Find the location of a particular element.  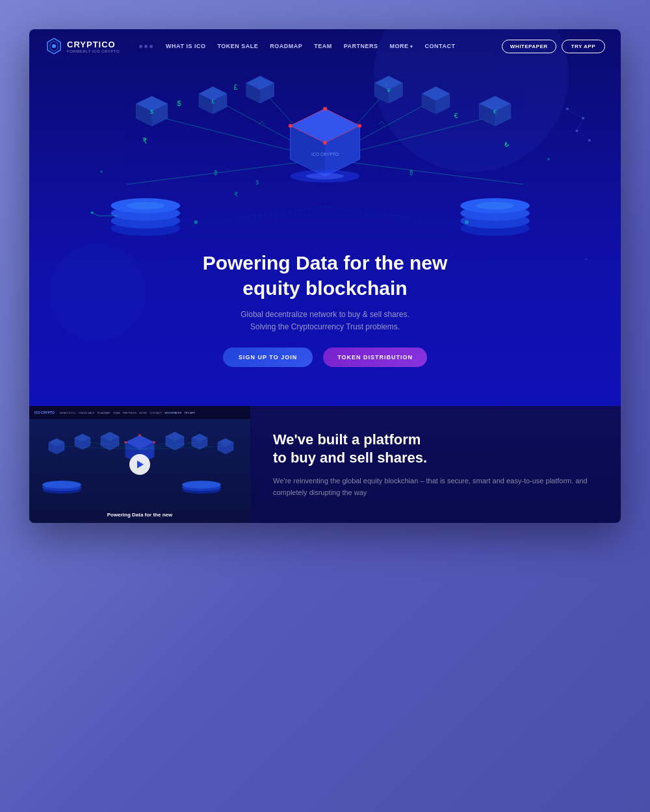

logo-icon is located at coordinates (54, 46).